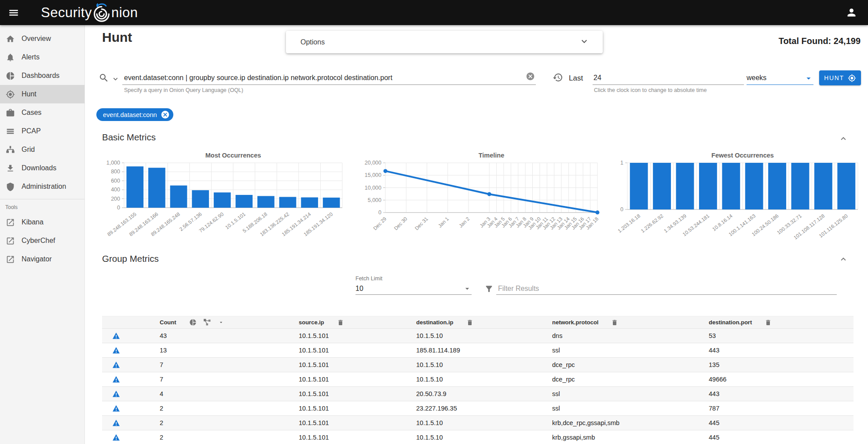 The height and width of the screenshot is (444, 868). What do you see at coordinates (42, 39) in the screenshot?
I see `sidebar-item-overview: Overview` at bounding box center [42, 39].